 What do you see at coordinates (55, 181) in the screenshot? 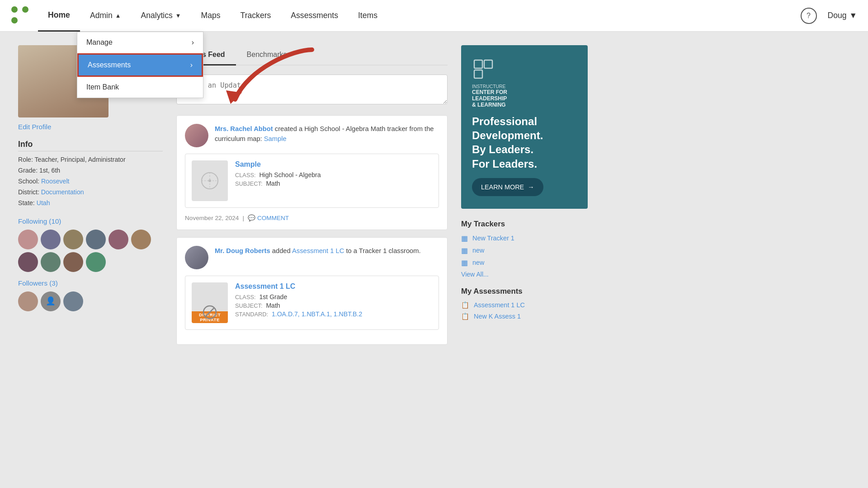
I see `school-link: Roosevelt` at bounding box center [55, 181].